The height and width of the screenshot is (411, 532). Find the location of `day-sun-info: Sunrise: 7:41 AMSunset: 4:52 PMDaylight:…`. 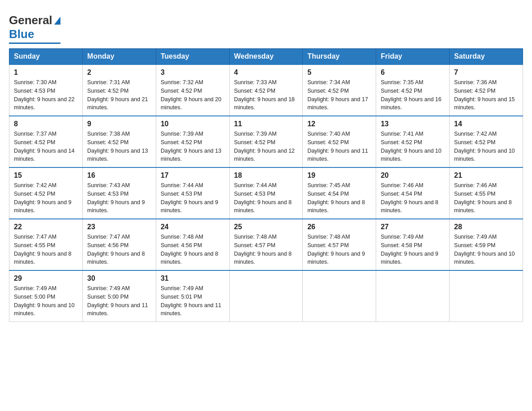

day-sun-info: Sunrise: 7:41 AMSunset: 4:52 PMDaylight:… is located at coordinates (413, 147).